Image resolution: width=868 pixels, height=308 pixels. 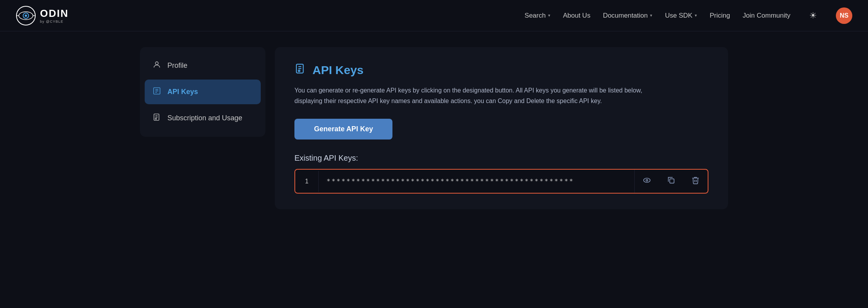 What do you see at coordinates (813, 16) in the screenshot?
I see `theme-toggle-icon: ☀` at bounding box center [813, 16].